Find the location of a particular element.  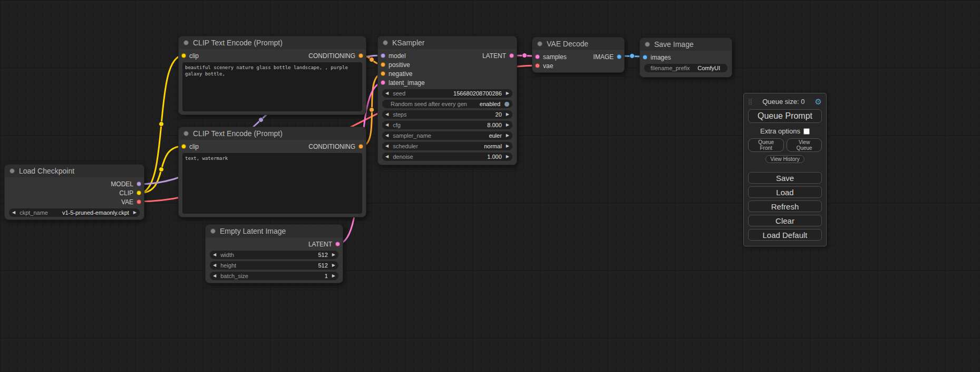

node-load-checkpoint: Load Checkpoint MODEL CLIP VAE is located at coordinates (74, 192).